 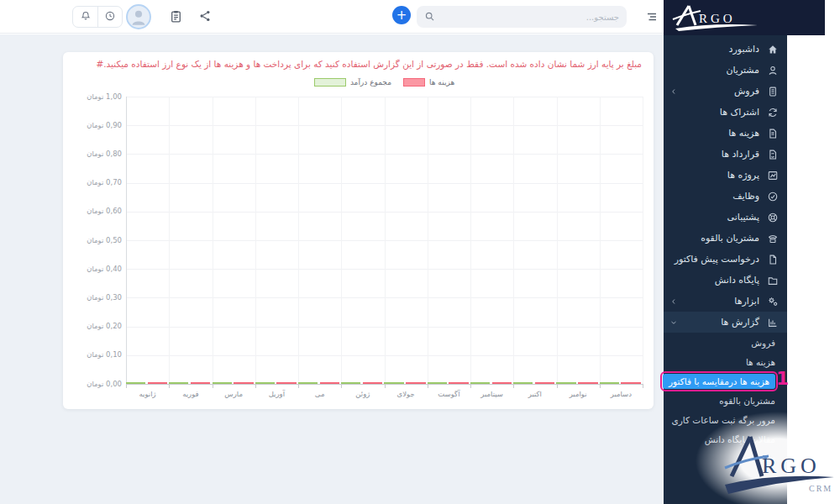 I want to click on legend-swatch, so click(x=330, y=82).